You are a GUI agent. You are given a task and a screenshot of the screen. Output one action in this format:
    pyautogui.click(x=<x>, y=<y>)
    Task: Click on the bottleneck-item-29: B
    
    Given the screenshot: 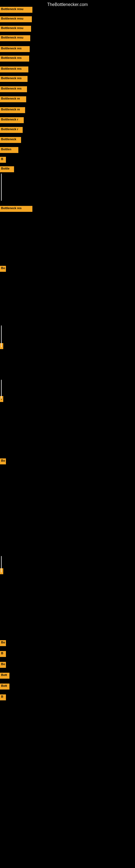 What is the action you would take?
    pyautogui.click(x=3, y=698)
    